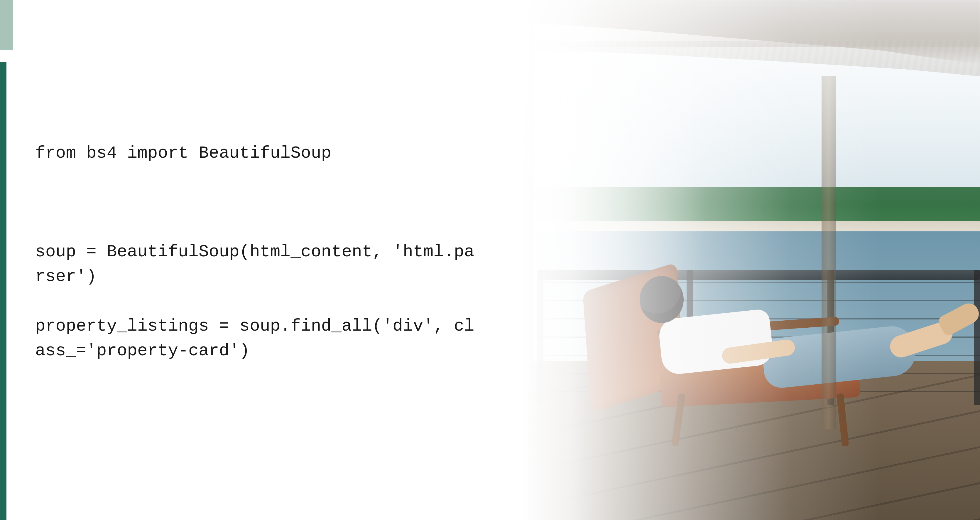  Describe the element at coordinates (3, 291) in the screenshot. I see `accent-bar-side` at that location.